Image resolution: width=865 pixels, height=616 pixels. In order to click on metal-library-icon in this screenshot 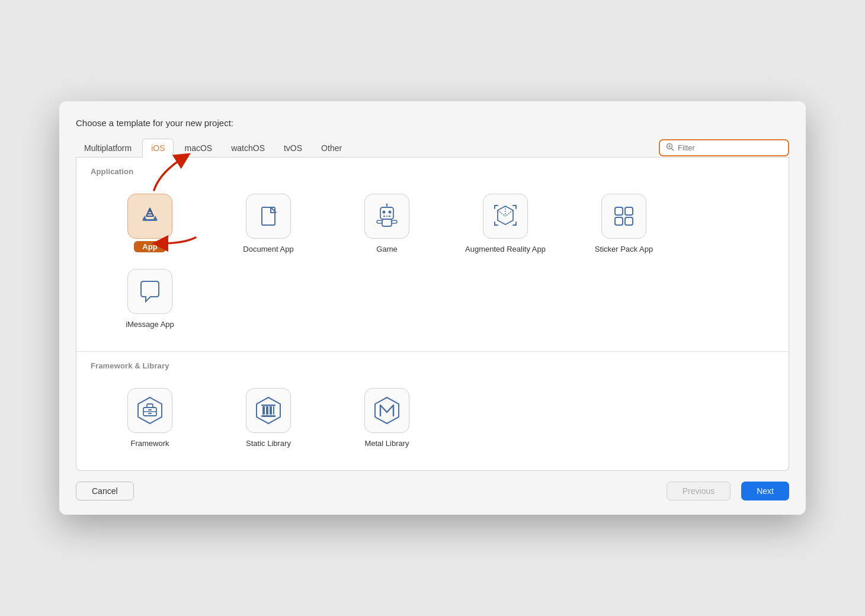, I will do `click(387, 410)`.